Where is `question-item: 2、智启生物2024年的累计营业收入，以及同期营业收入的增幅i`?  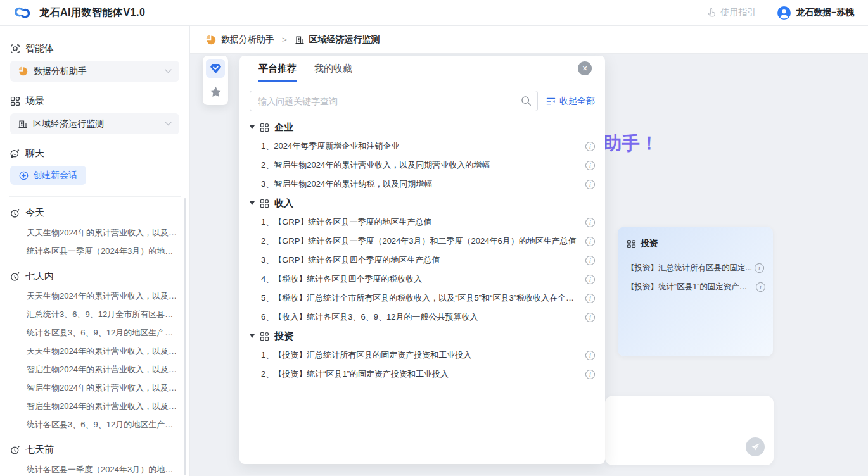 question-item: 2、智启生物2024年的累计营业收入，以及同期营业收入的增幅i is located at coordinates (422, 165).